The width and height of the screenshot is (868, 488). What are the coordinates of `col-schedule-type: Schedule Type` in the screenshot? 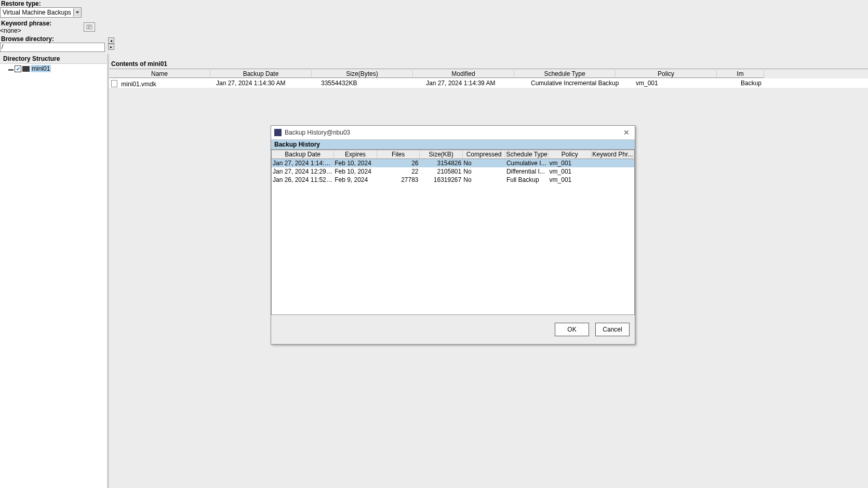 It's located at (565, 74).